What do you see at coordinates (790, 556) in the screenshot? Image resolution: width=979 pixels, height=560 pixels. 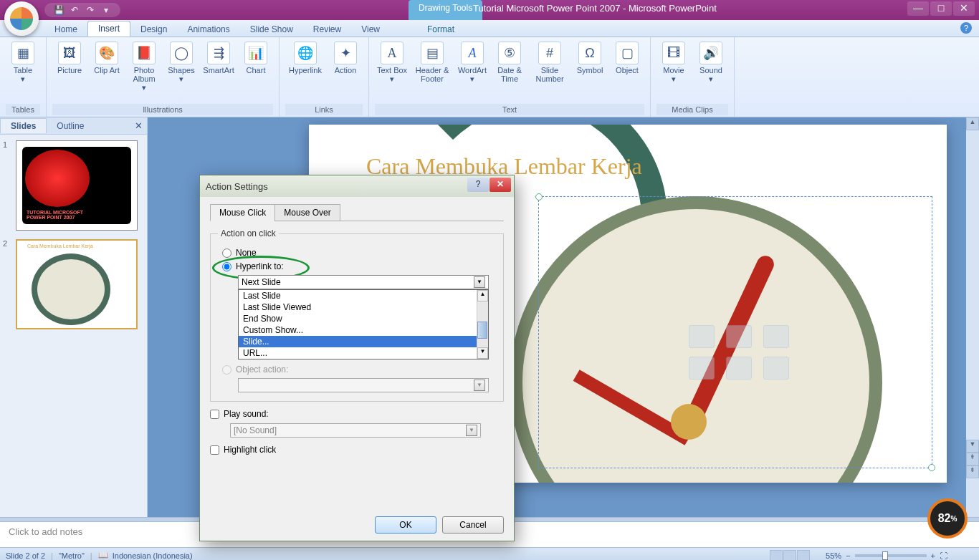 I see `sorter-view-icon` at bounding box center [790, 556].